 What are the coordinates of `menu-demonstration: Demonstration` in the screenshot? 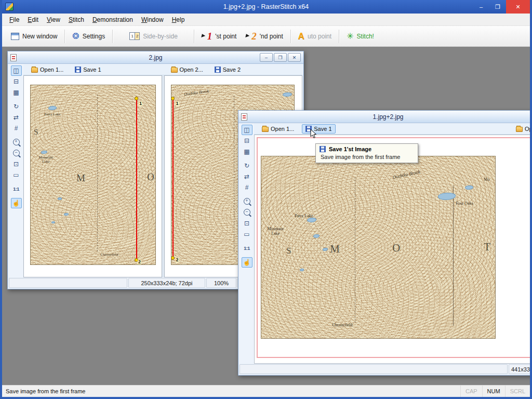 It's located at (113, 20).